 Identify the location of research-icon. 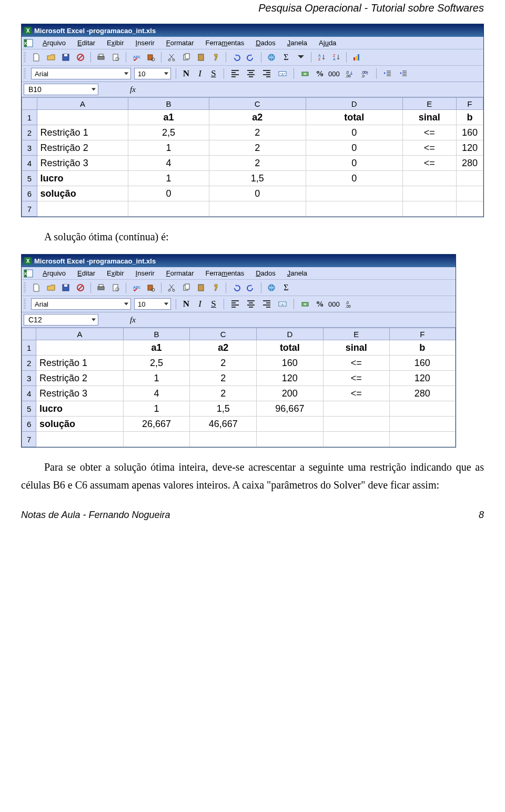
(151, 288).